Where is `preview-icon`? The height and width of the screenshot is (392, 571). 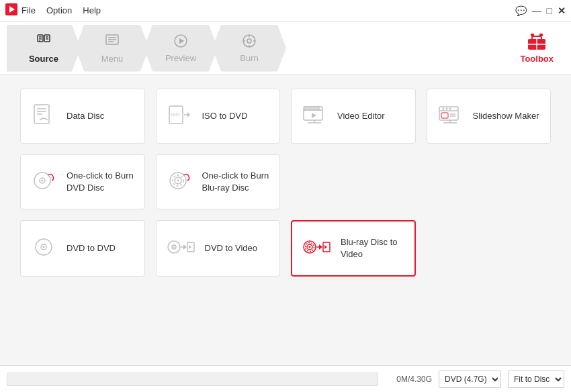 preview-icon is located at coordinates (181, 42).